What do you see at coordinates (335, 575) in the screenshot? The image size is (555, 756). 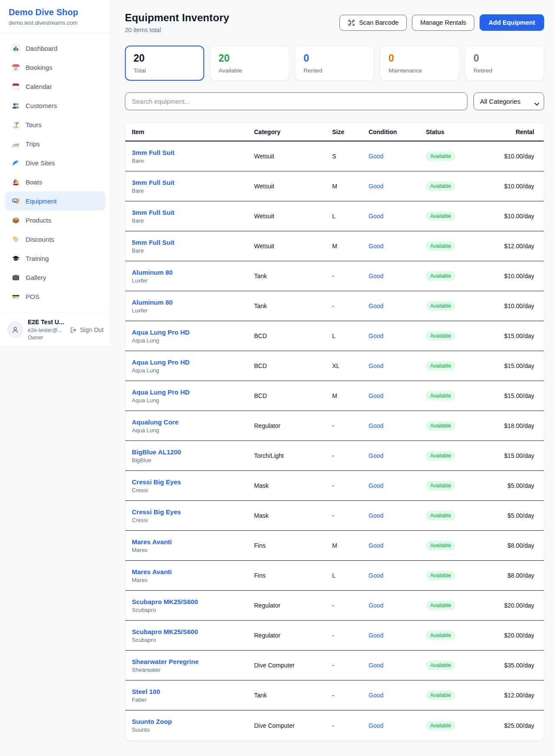 I see `table-row: Mares Avanti Mares Fins L Good Available…` at bounding box center [335, 575].